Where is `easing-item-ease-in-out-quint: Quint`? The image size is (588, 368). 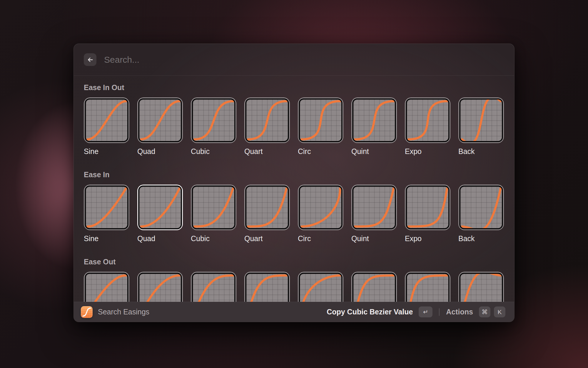 easing-item-ease-in-out-quint: Quint is located at coordinates (374, 127).